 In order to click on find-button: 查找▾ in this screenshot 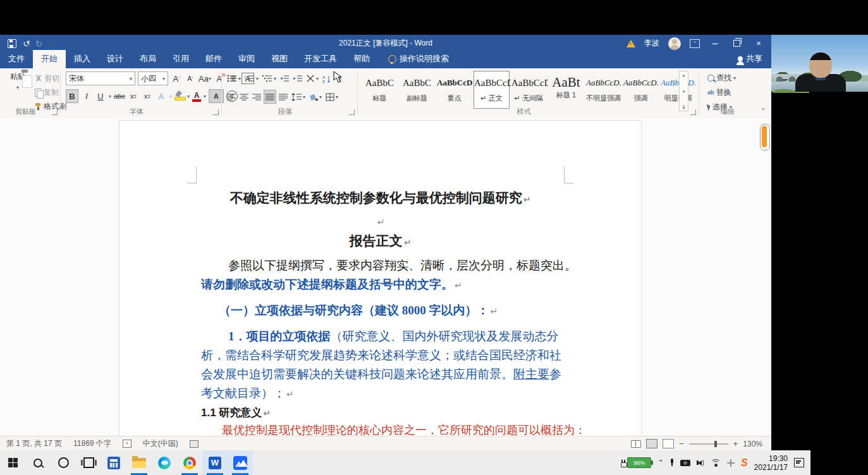, I will do `click(722, 78)`.